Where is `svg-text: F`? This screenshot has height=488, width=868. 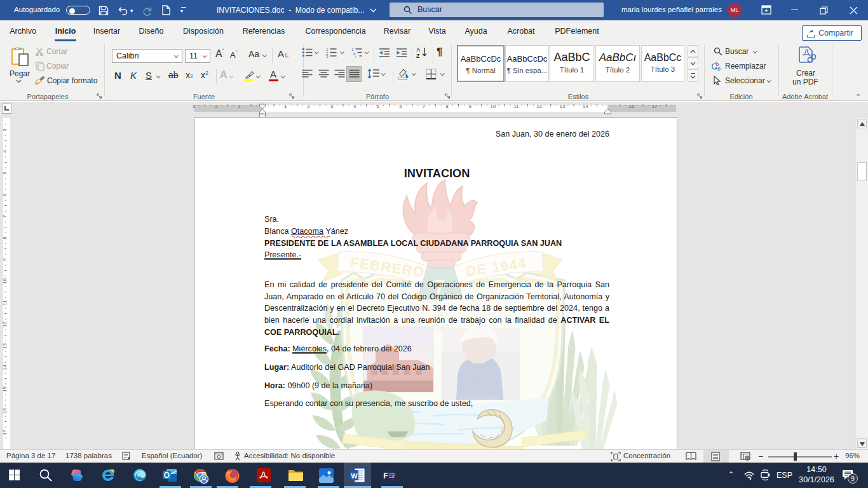 svg-text: F is located at coordinates (385, 476).